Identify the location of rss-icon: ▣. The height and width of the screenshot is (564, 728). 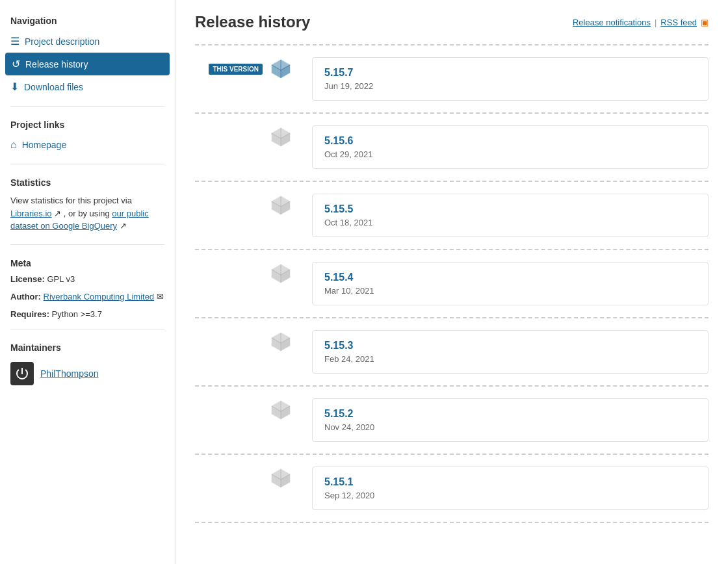
(705, 22).